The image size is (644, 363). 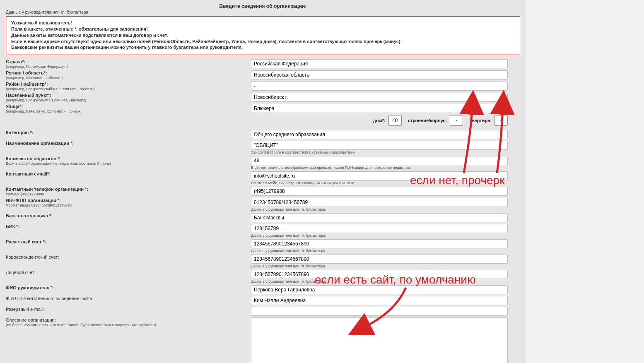 I want to click on label-bank: Банк плательщика *:, so click(x=29, y=216).